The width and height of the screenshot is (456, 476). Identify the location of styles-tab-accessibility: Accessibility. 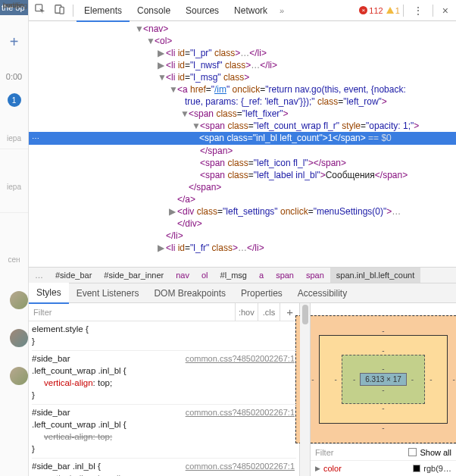
(323, 293).